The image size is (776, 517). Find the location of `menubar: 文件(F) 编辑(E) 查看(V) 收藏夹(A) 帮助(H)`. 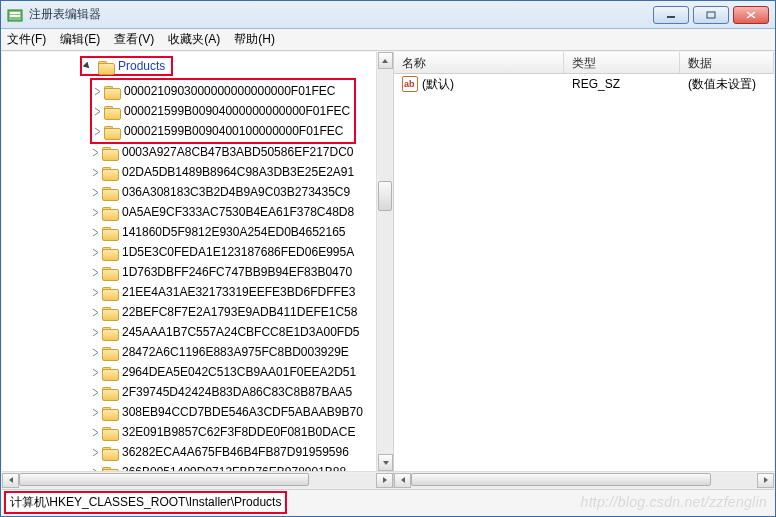

menubar: 文件(F) 编辑(E) 查看(V) 收藏夹(A) 帮助(H) is located at coordinates (388, 40).